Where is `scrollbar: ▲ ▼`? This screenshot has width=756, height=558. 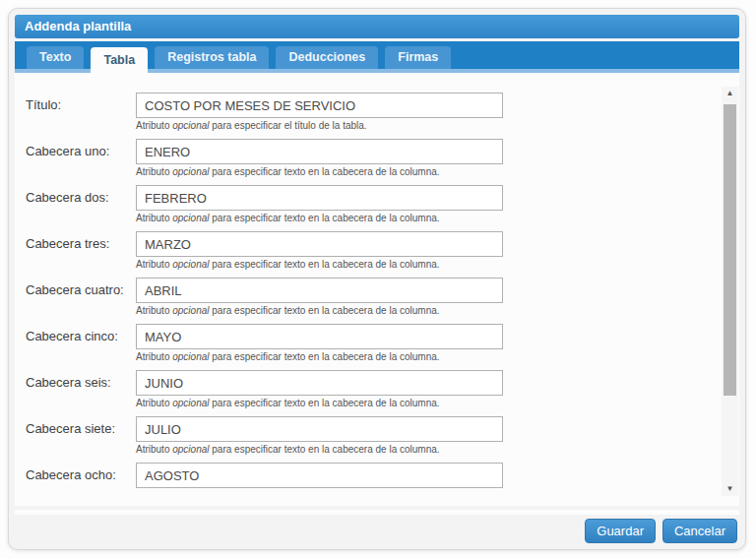 scrollbar: ▲ ▼ is located at coordinates (730, 291).